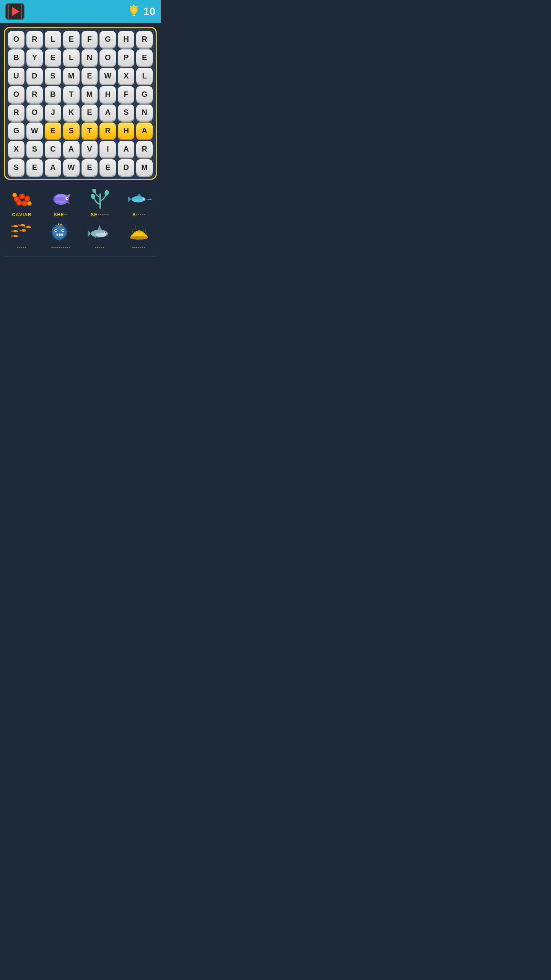  What do you see at coordinates (53, 113) in the screenshot?
I see `grid-cell-34: J` at bounding box center [53, 113].